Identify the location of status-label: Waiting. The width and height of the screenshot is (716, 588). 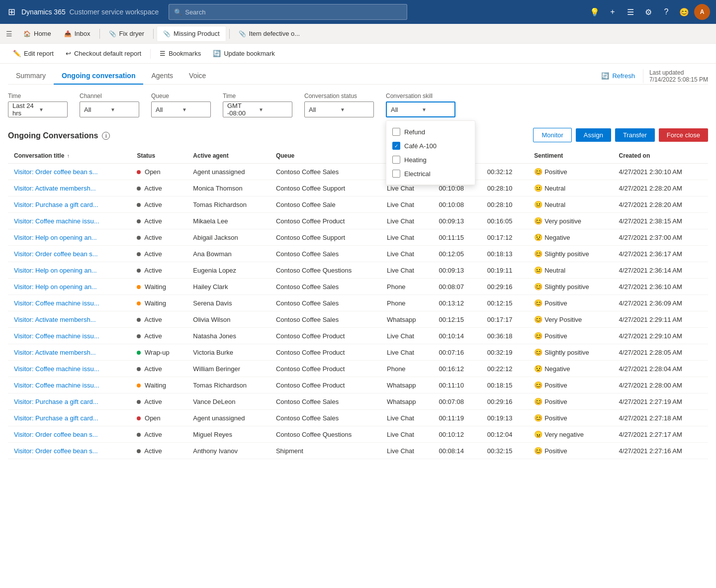
(155, 303).